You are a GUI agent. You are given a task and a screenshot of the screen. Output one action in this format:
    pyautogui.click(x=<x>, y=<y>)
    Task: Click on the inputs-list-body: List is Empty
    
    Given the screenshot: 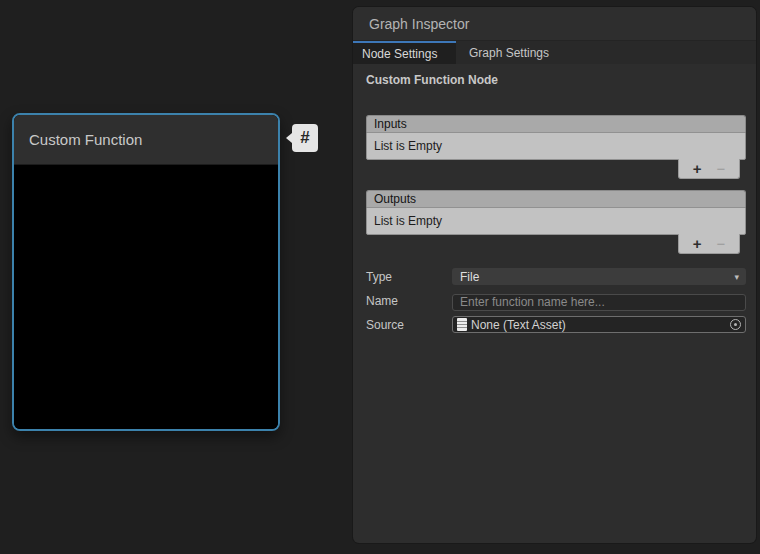 What is the action you would take?
    pyautogui.click(x=556, y=146)
    